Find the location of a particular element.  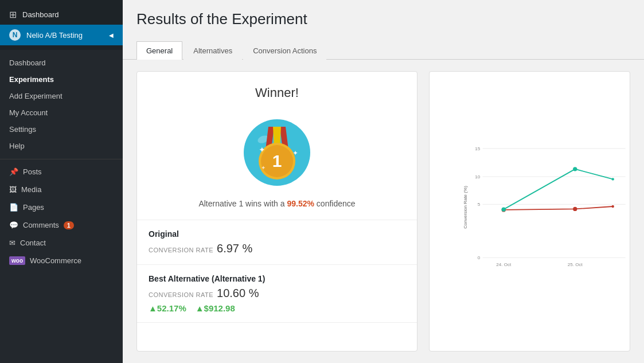

medal-image: 1 ✦ ✦ ✦ is located at coordinates (277, 150).